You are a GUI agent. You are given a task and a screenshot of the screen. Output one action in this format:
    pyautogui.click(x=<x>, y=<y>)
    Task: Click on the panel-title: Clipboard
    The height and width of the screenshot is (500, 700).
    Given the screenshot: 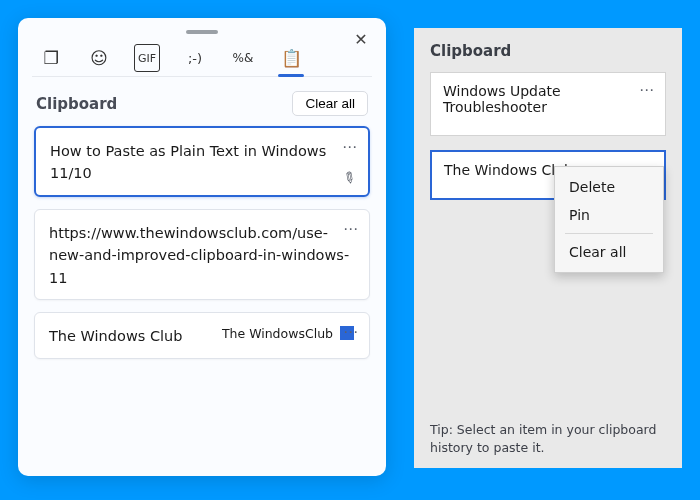 What is the action you would take?
    pyautogui.click(x=548, y=51)
    